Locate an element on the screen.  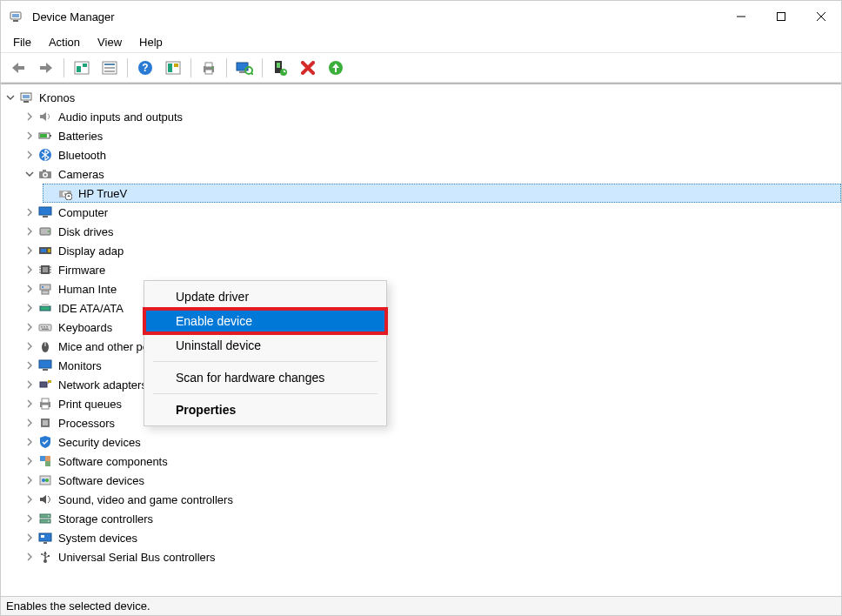
usb-icon is located at coordinates (45, 557).